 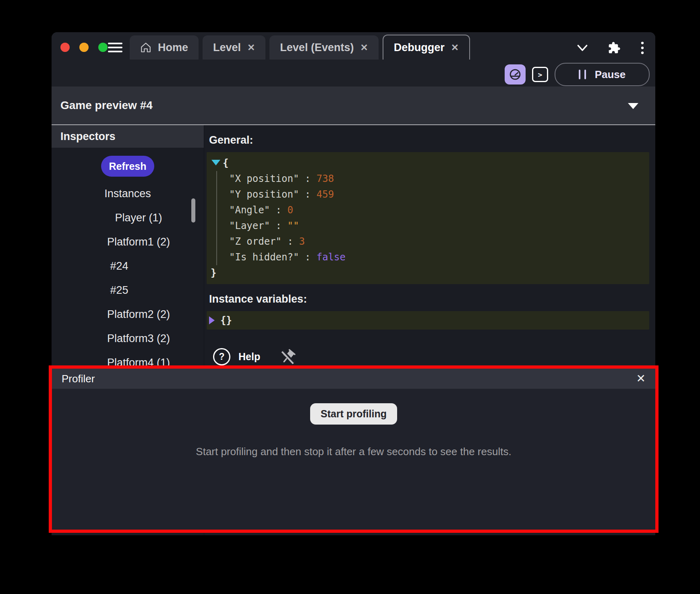 I want to click on maximize-window-button, so click(x=103, y=47).